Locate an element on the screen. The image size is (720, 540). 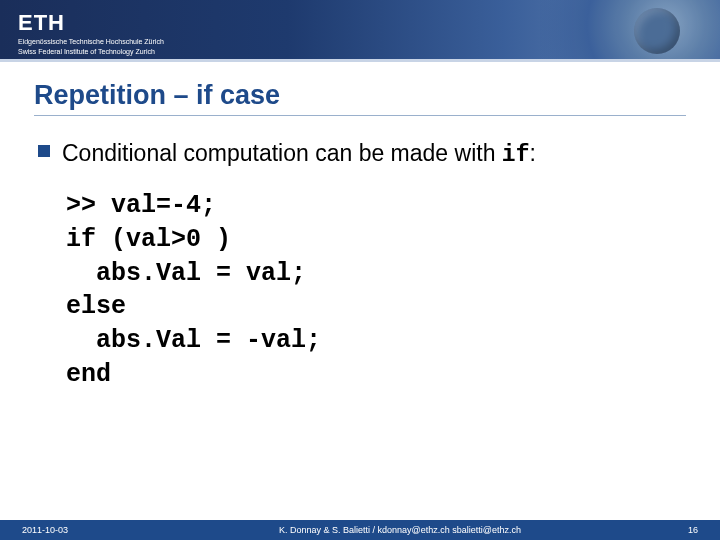
eth-logo-sub2: Swiss Federal Institute of Technology Zu… is located at coordinates (91, 52).